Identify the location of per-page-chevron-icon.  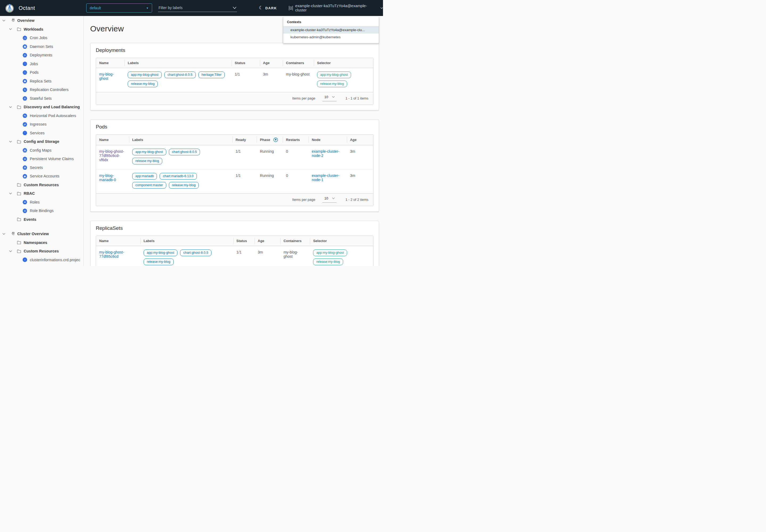
(333, 198).